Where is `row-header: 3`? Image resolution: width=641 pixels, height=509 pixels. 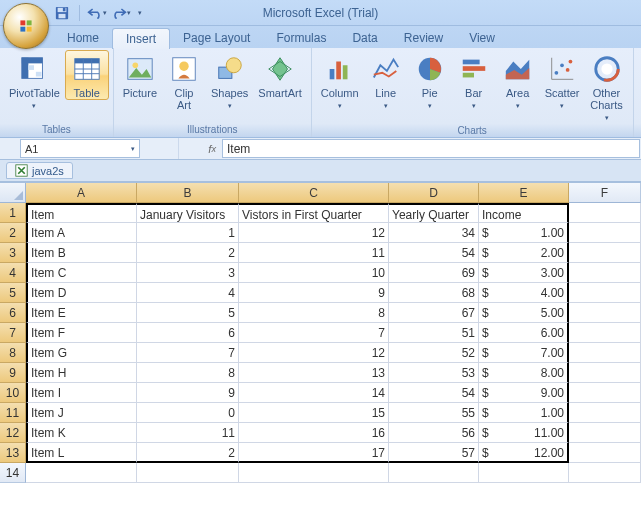
row-header: 3 is located at coordinates (13, 253).